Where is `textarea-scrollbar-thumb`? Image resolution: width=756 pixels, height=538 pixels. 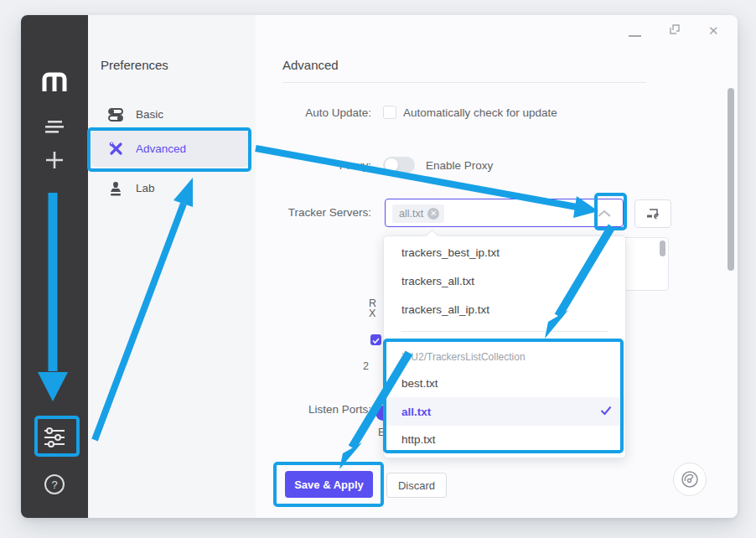 textarea-scrollbar-thumb is located at coordinates (662, 248).